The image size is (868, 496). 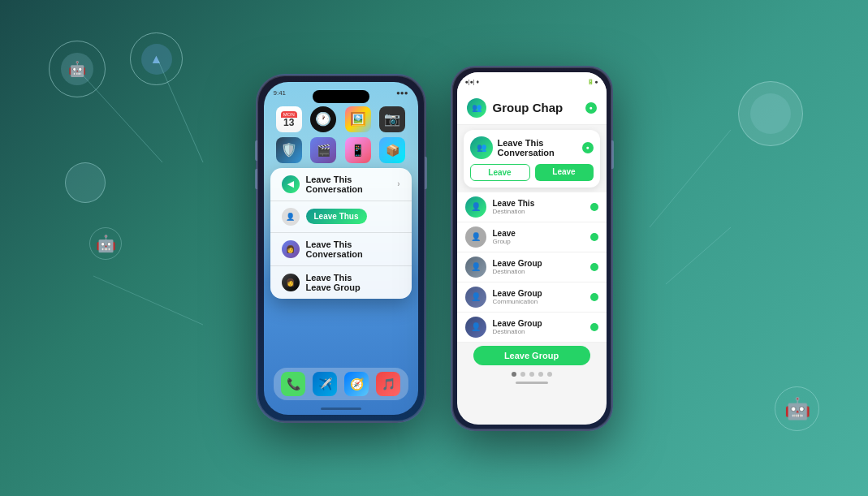 I want to click on chat-info-4: Leave Group Communication, so click(x=538, y=297).